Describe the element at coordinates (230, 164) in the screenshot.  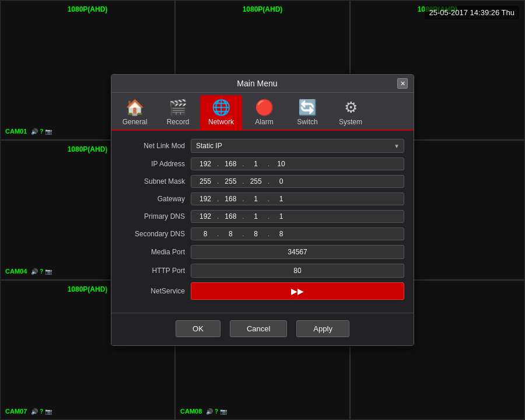
I see `ip-o2` at that location.